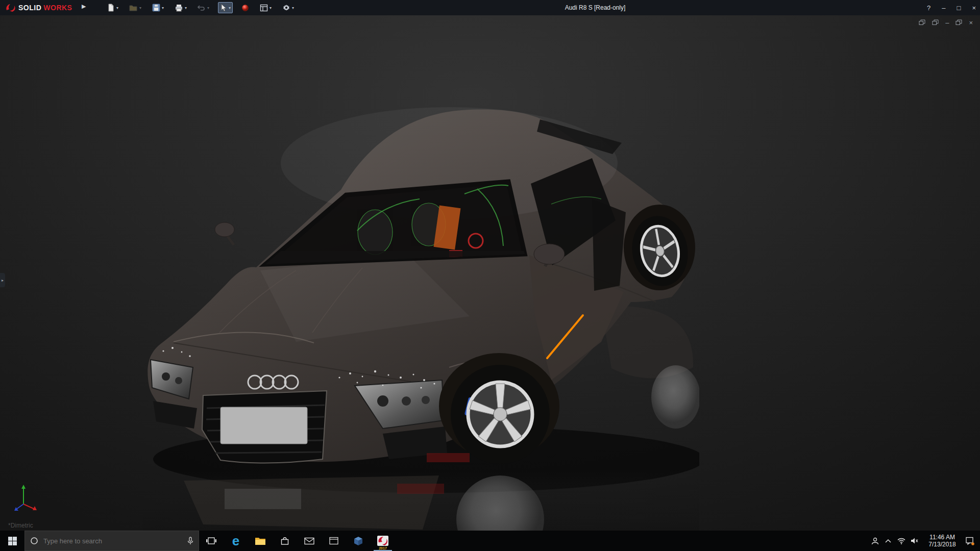 The height and width of the screenshot is (551, 980). What do you see at coordinates (58, 8) in the screenshot?
I see `brand-works: WORKS` at bounding box center [58, 8].